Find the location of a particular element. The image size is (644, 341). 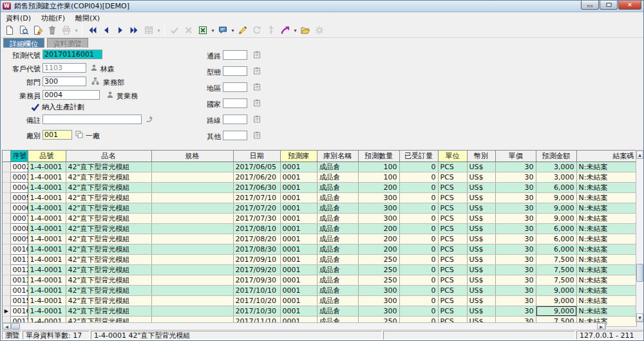

grid-row: 00091-4-000142"直下型背光模組2017/08/200001成品倉2… is located at coordinates (319, 239).